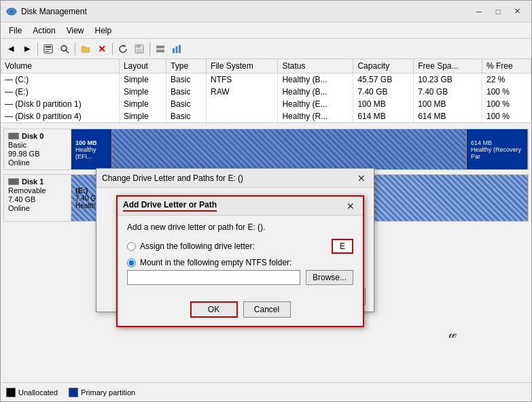 The image size is (532, 402). Describe the element at coordinates (497, 150) in the screenshot. I see `disk0-partition4: 614 MB Healthy (Recovery Par` at that location.